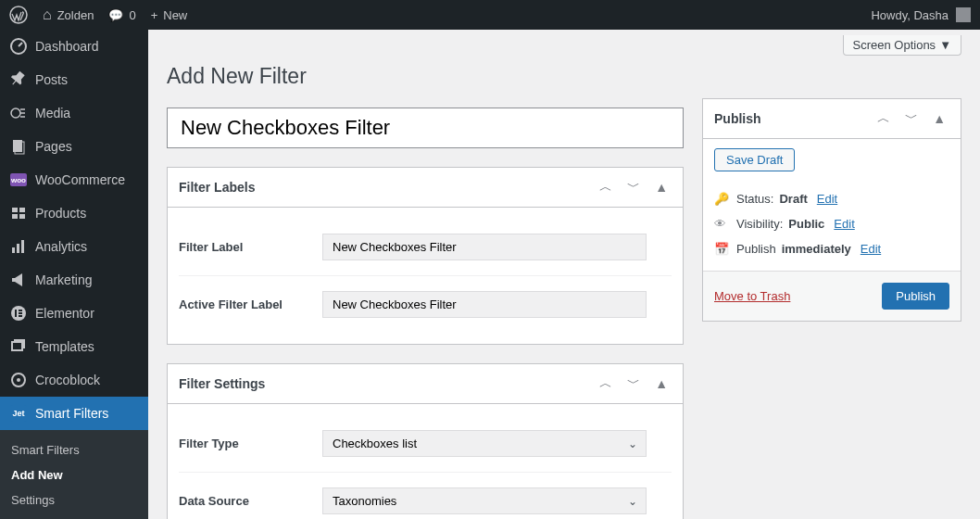 The image size is (980, 519). I want to click on sidebar-item-label: WooCommerce, so click(80, 180).